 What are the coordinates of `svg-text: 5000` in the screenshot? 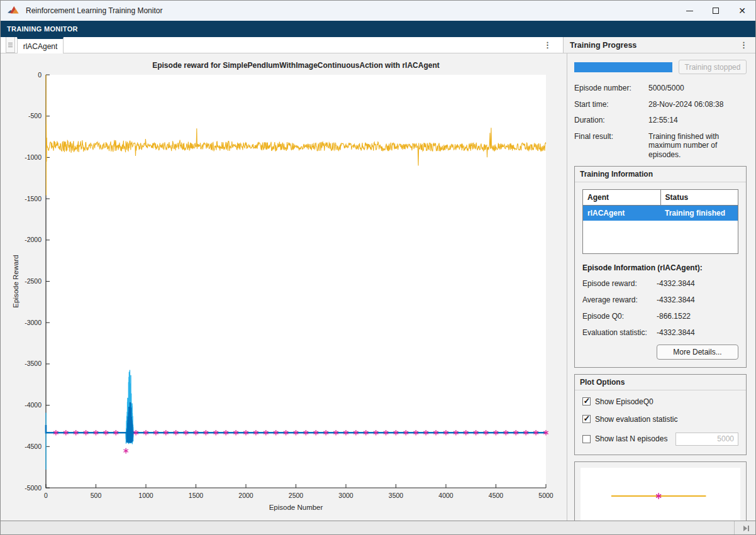 It's located at (546, 495).